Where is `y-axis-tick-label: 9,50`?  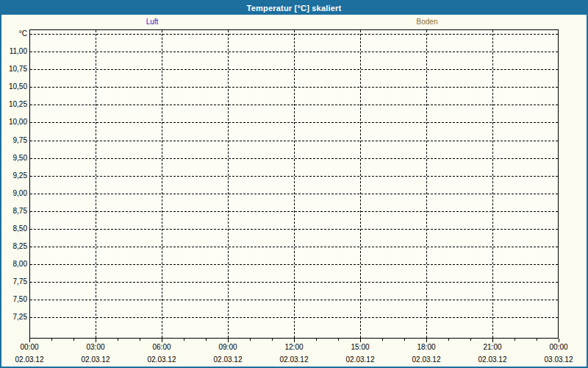
y-axis-tick-label: 9,50 is located at coordinates (15, 158).